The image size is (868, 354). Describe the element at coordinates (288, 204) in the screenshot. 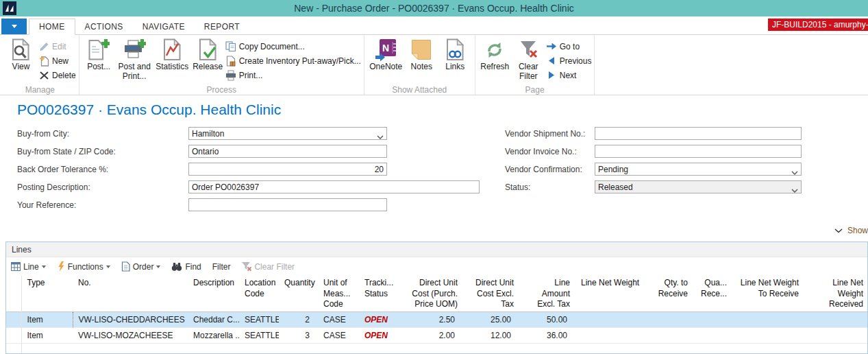

I see `your-reference-field` at that location.